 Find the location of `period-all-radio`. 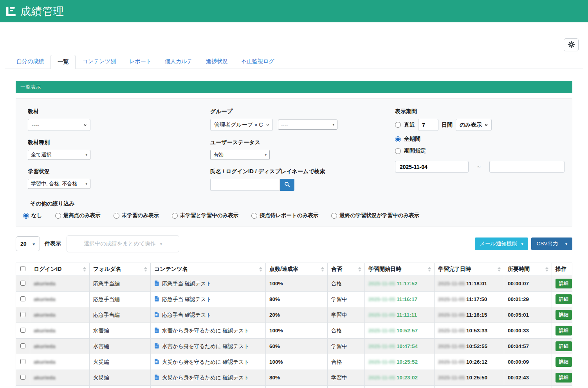

period-all-radio is located at coordinates (398, 140).